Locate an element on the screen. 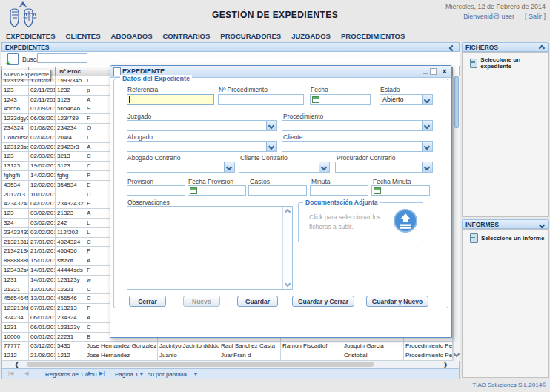  table-cell: 2342343242 is located at coordinates (16, 233).